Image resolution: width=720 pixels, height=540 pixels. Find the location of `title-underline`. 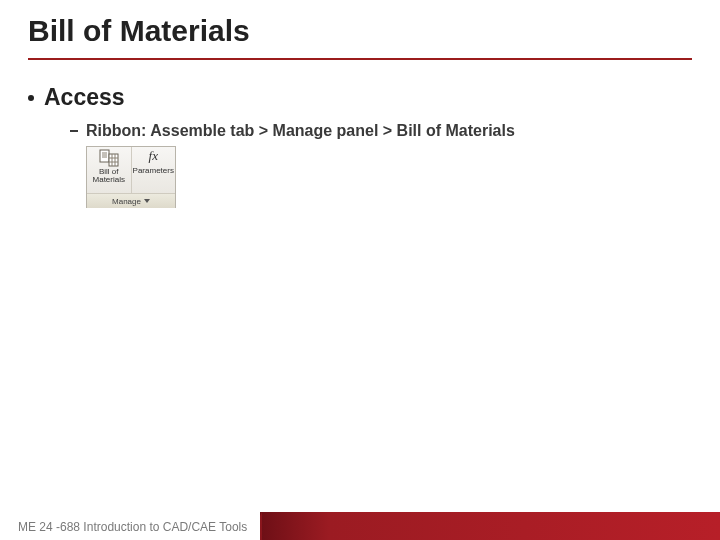

title-underline is located at coordinates (360, 59).